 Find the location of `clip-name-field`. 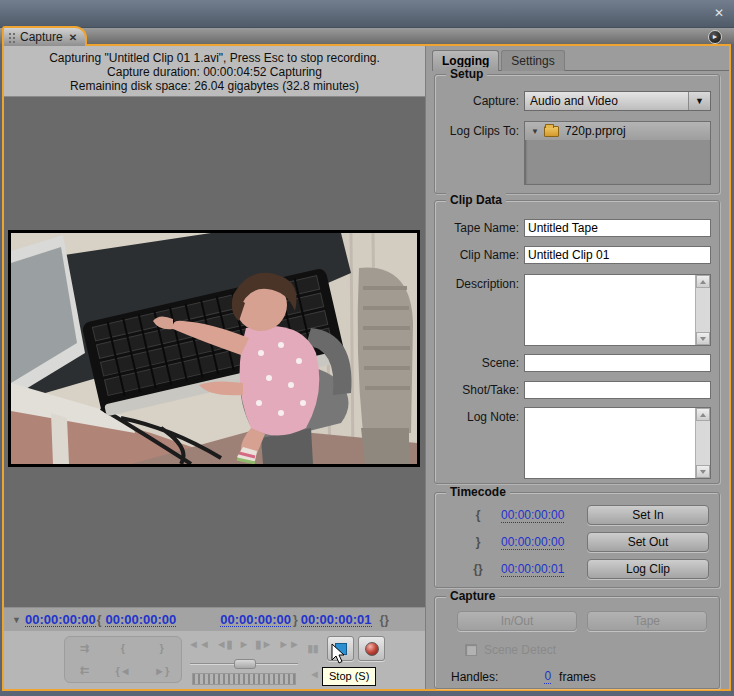

clip-name-field is located at coordinates (618, 255).